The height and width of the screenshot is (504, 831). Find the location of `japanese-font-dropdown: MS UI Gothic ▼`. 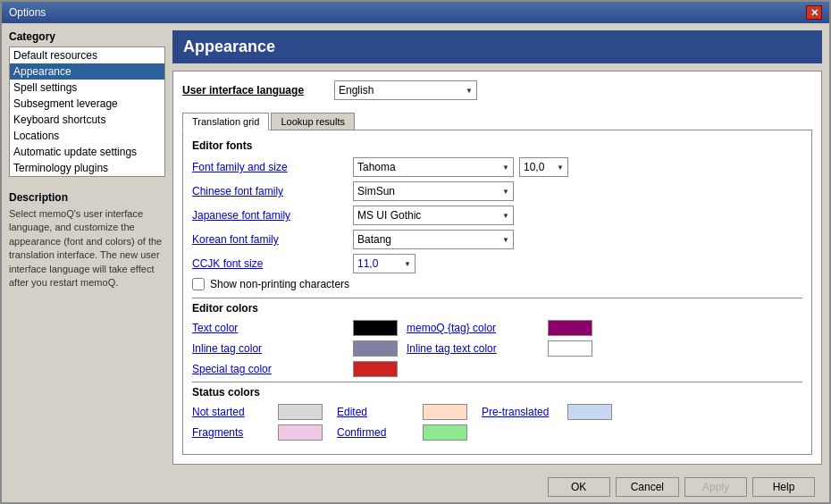

japanese-font-dropdown: MS UI Gothic ▼ is located at coordinates (433, 215).